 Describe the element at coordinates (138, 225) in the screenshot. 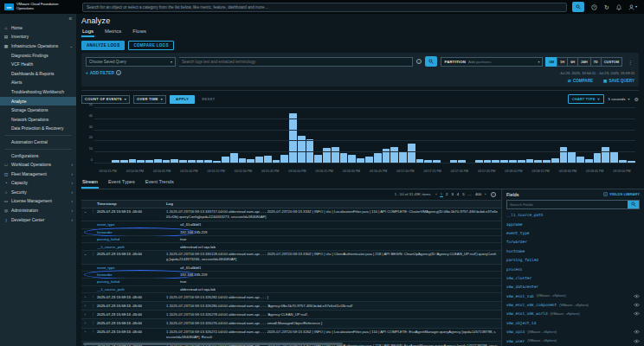

I see `field-key: event_type` at that location.